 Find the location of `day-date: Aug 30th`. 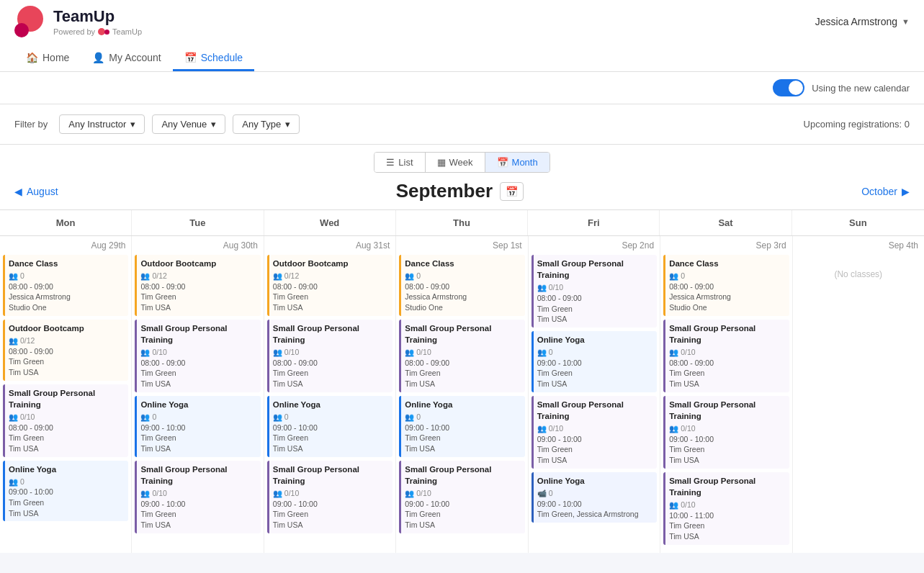

day-date: Aug 30th is located at coordinates (197, 245).